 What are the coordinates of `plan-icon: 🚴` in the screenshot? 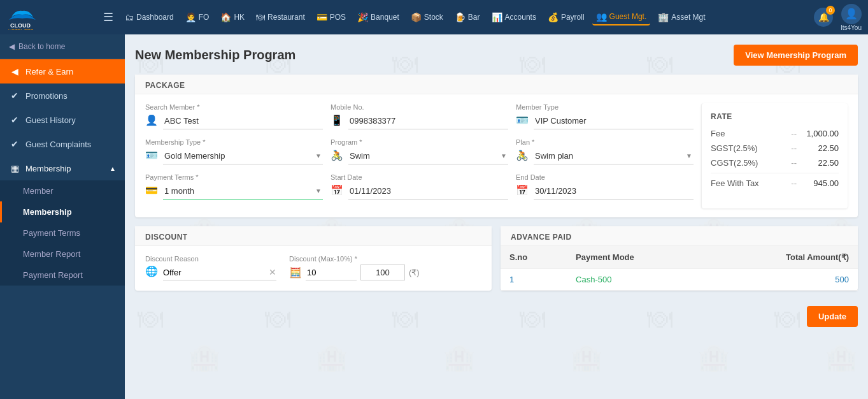 It's located at (522, 157).